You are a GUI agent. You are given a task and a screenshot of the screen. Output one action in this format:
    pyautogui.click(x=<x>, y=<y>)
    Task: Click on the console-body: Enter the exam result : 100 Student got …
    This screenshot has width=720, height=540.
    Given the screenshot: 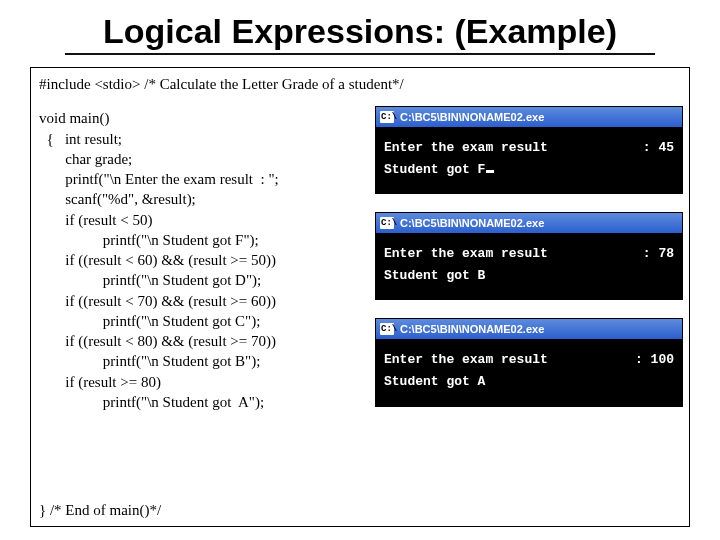 What is the action you would take?
    pyautogui.click(x=529, y=372)
    